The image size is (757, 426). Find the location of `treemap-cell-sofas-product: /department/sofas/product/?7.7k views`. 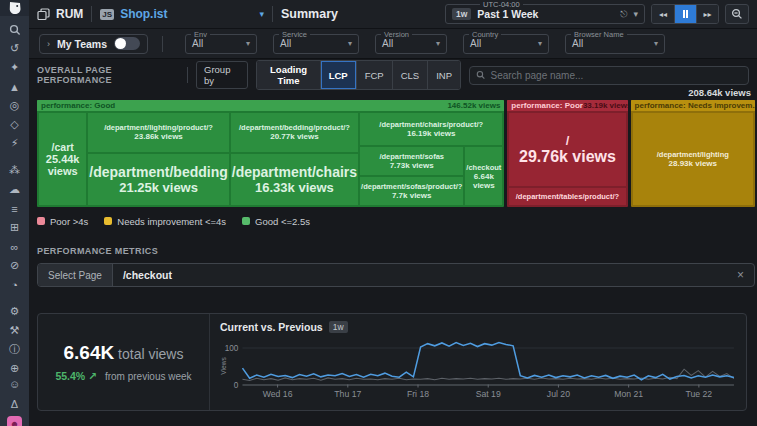

treemap-cell-sofas-product: /department/sofas/product/?7.7k views is located at coordinates (412, 191).